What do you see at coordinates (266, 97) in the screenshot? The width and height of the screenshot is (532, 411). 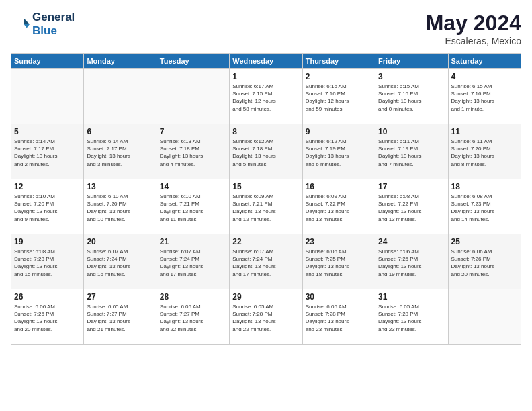 I see `calendar-cell: 1Sunrise: 6:17 AM Sunset: 7:15 PM Daylig…` at bounding box center [266, 97].